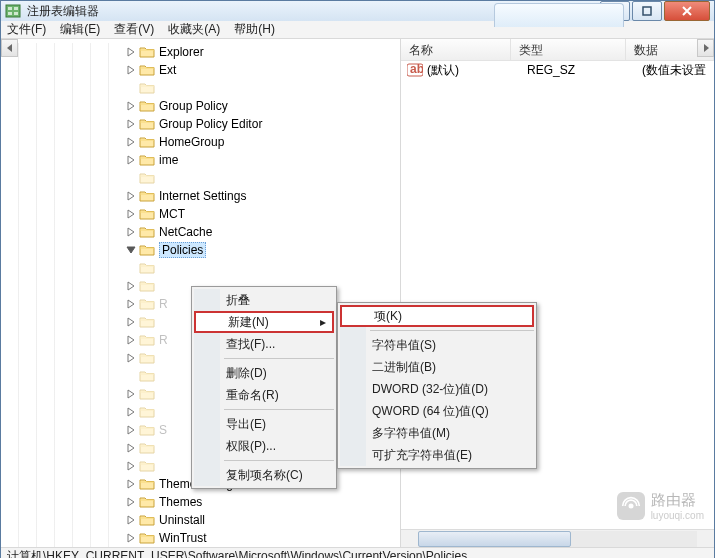  I want to click on tree-node: Group Policy, so click(200, 106).